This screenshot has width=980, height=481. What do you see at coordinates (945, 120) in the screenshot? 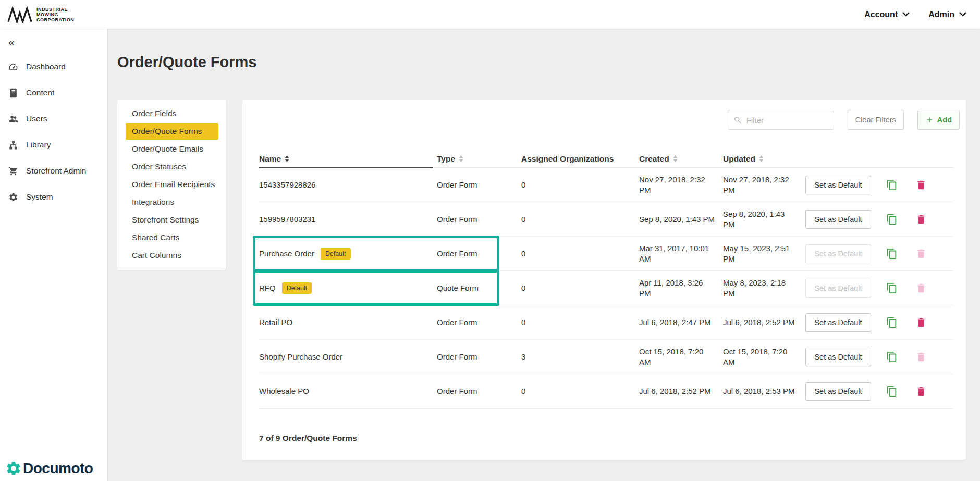
I see `add-button-label: Add` at bounding box center [945, 120].